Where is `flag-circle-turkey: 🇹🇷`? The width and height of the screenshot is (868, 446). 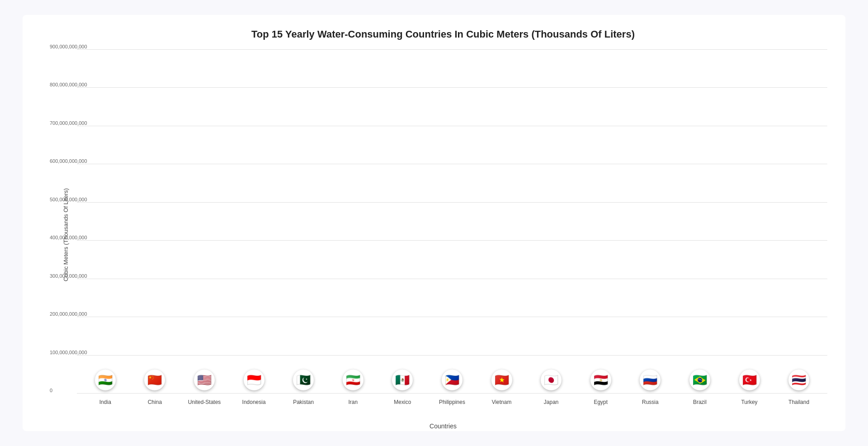
flag-circle-turkey: 🇹🇷 is located at coordinates (750, 380).